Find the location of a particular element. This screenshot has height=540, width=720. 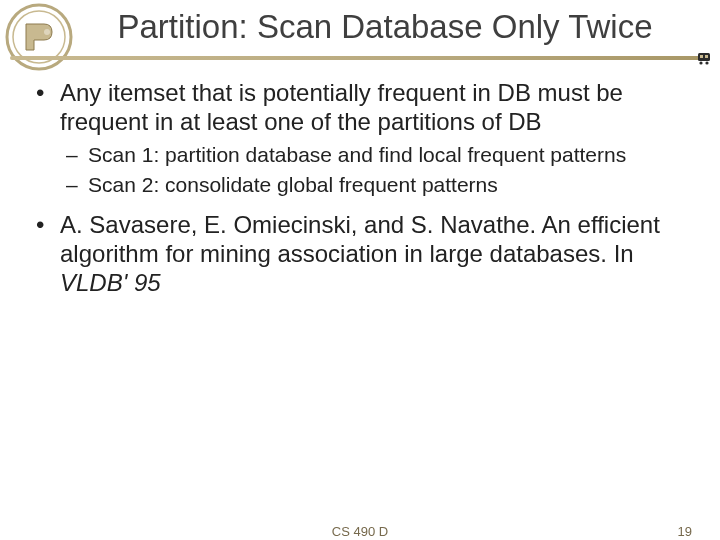

divider-rule is located at coordinates (360, 58).